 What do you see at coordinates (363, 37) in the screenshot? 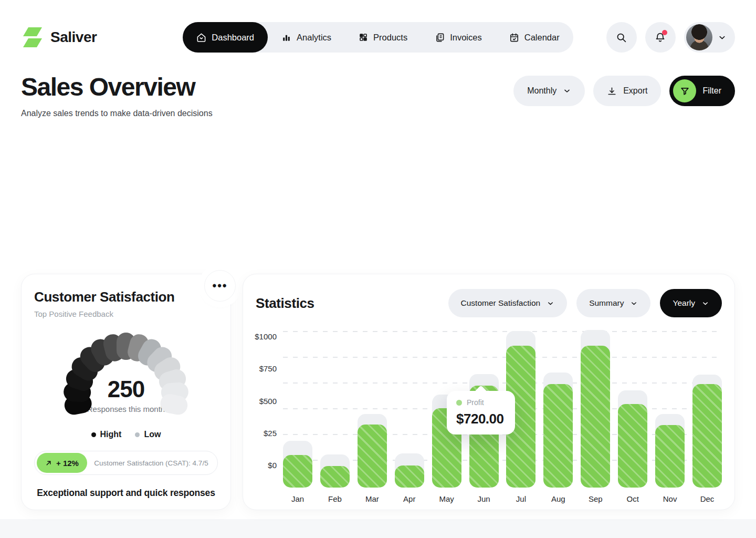
I see `grid-icon` at bounding box center [363, 37].